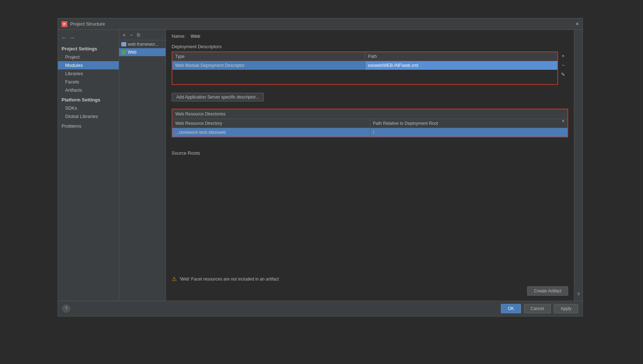 This screenshot has height=364, width=643. Describe the element at coordinates (370, 36) in the screenshot. I see `name-row: Name: Web` at that location.